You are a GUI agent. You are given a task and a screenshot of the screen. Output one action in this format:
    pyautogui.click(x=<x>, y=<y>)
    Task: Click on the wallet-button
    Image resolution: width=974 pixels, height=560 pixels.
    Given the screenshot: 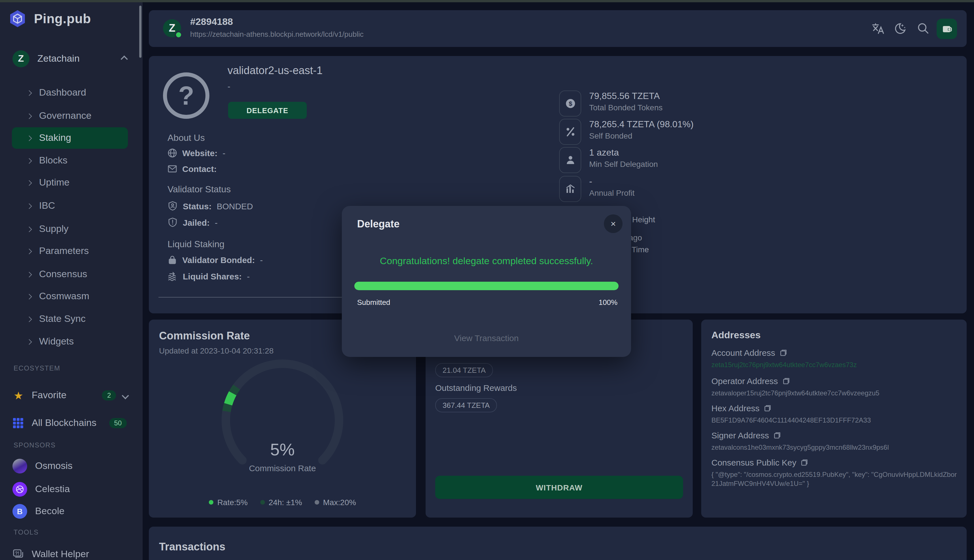 What is the action you would take?
    pyautogui.click(x=947, y=29)
    